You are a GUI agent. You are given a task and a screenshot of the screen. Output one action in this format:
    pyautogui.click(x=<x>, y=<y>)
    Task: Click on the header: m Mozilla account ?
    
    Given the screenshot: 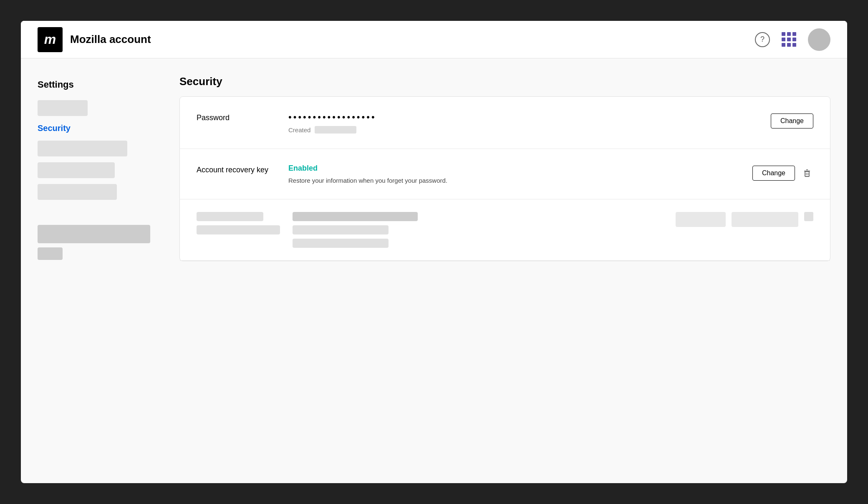 What is the action you would take?
    pyautogui.click(x=434, y=40)
    